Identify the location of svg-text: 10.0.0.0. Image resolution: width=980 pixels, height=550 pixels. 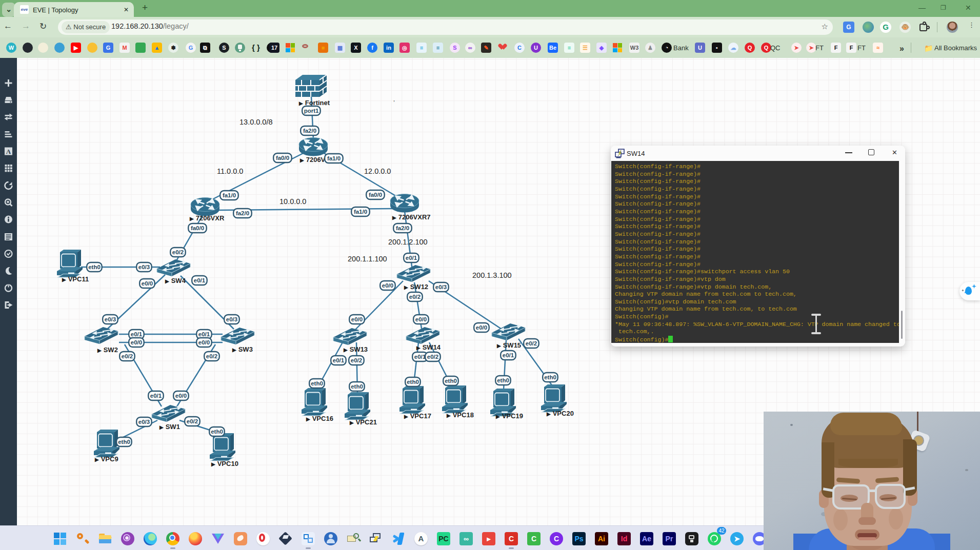
(293, 201).